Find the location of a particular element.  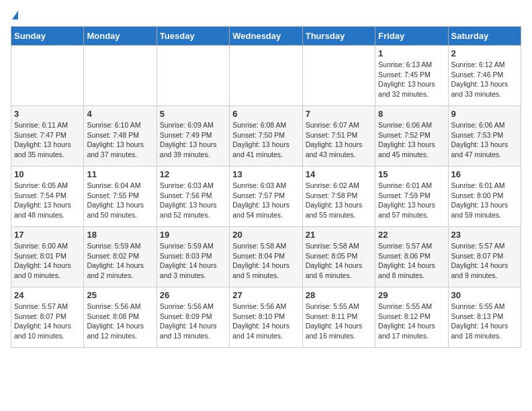

day-number: 21 is located at coordinates (339, 235).